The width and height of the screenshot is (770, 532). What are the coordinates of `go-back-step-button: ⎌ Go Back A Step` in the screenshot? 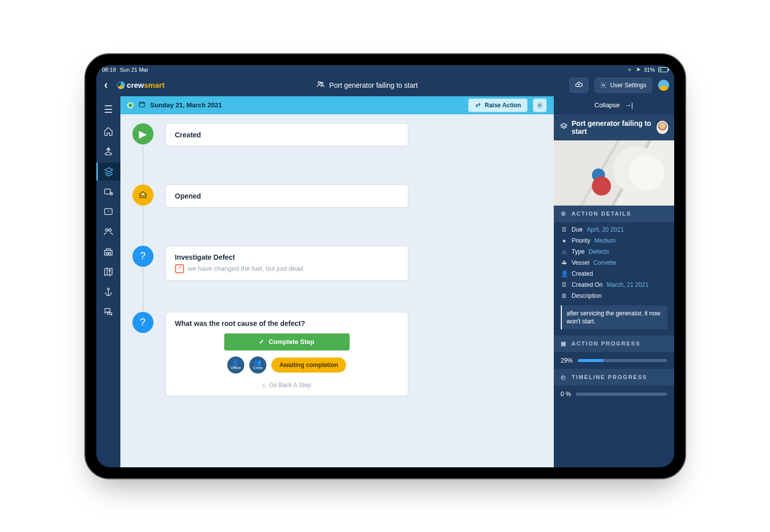 It's located at (287, 385).